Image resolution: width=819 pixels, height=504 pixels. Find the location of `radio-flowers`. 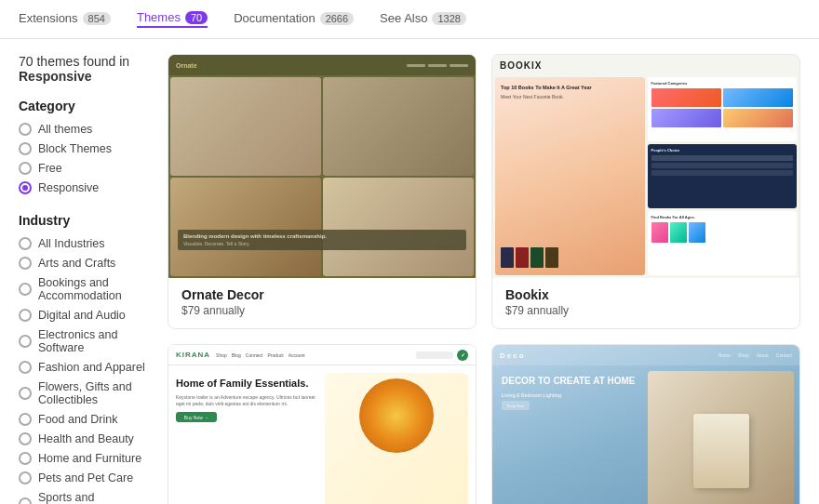

radio-flowers is located at coordinates (25, 393).